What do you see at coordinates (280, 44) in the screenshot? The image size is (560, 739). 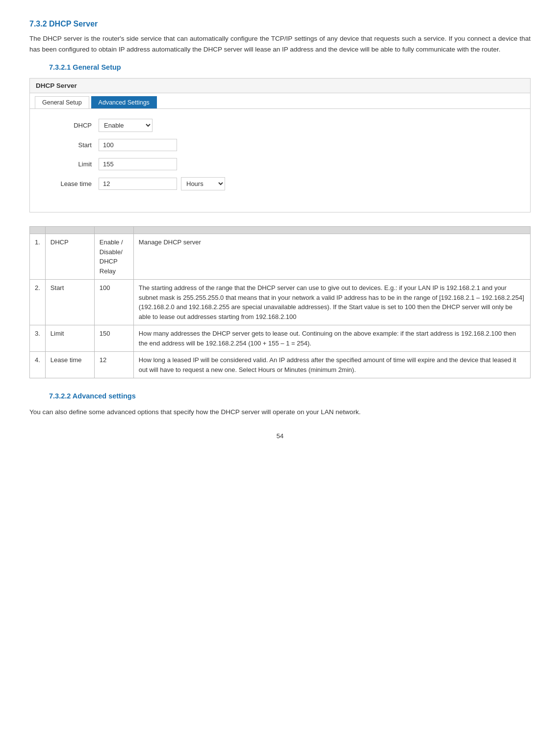 I see `section-732-intro: The DHCP server is the router's side ser…` at bounding box center [280, 44].